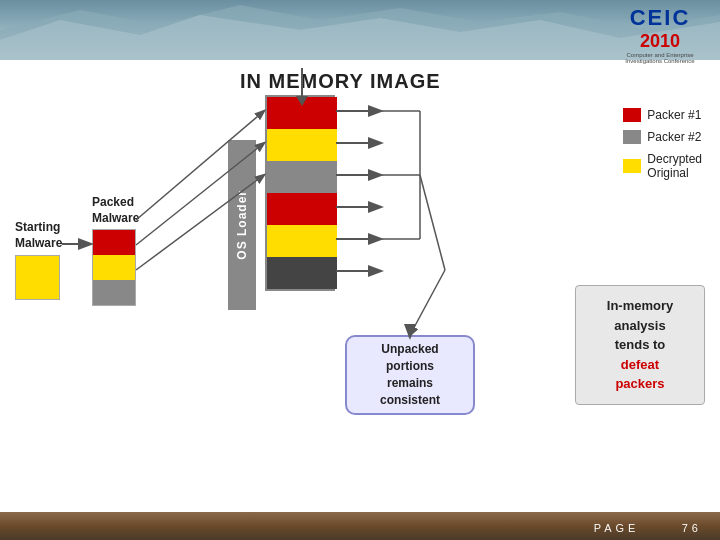 The image size is (720, 540). What do you see at coordinates (114, 268) in the screenshot?
I see `packed-malware-blocks` at bounding box center [114, 268].